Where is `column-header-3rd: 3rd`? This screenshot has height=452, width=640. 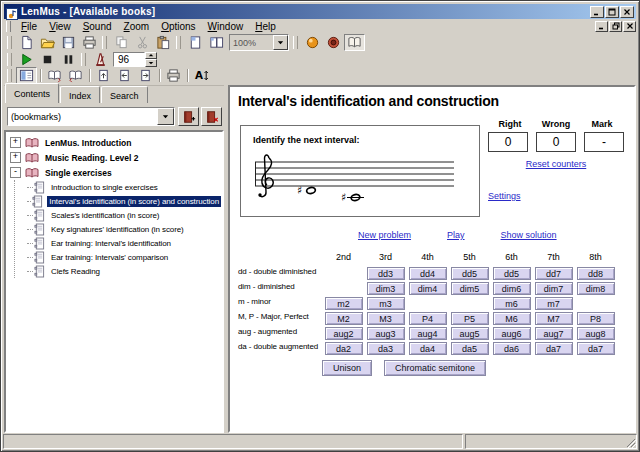
column-header-3rd: 3rd is located at coordinates (386, 257).